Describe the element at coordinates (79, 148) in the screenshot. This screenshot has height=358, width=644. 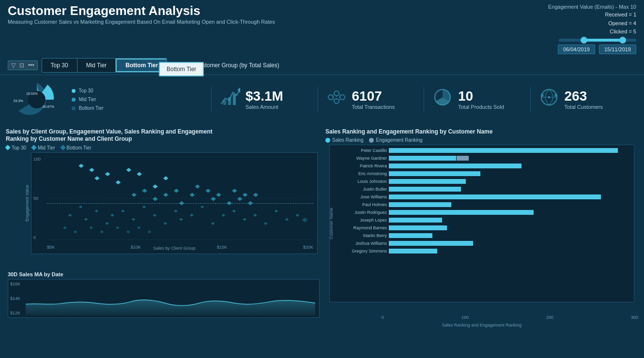
I see `bottomtier-label: Bottom Tier` at that location.